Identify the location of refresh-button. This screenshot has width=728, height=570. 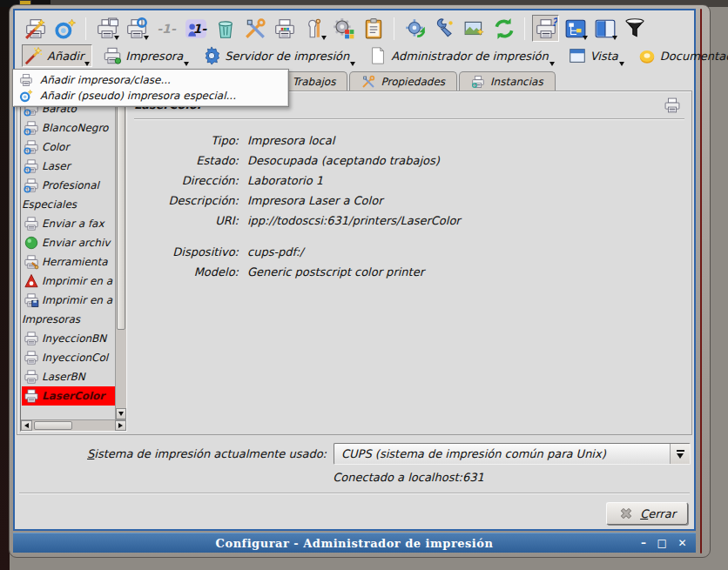
(503, 28).